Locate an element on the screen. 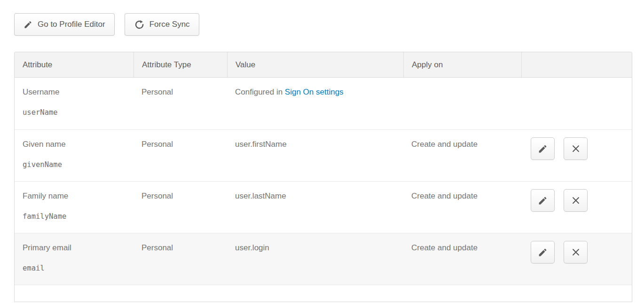 Image resolution: width=644 pixels, height=303 pixels. value-cell: Configured in Sign On settings is located at coordinates (315, 104).